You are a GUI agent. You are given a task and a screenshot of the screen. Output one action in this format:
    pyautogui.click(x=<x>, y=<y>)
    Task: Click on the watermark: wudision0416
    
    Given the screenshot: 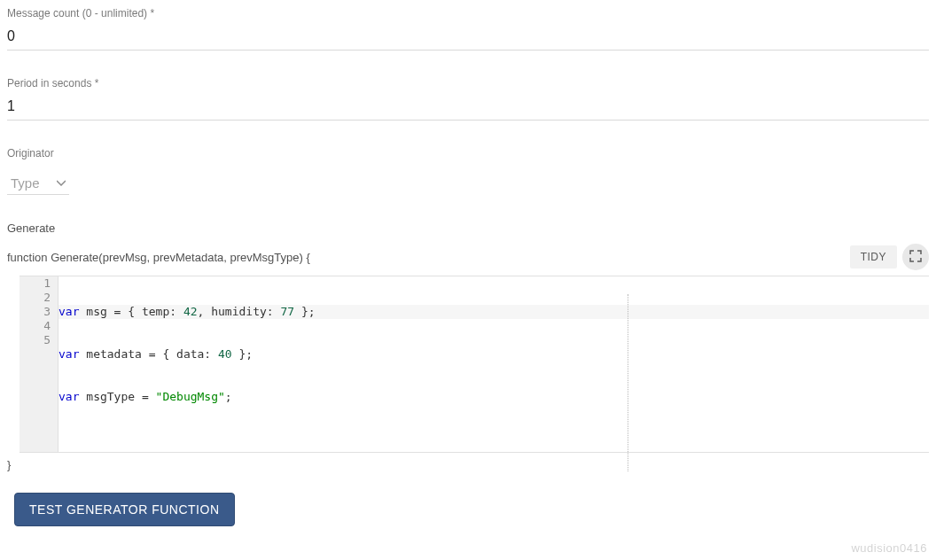 What is the action you would take?
    pyautogui.click(x=889, y=548)
    